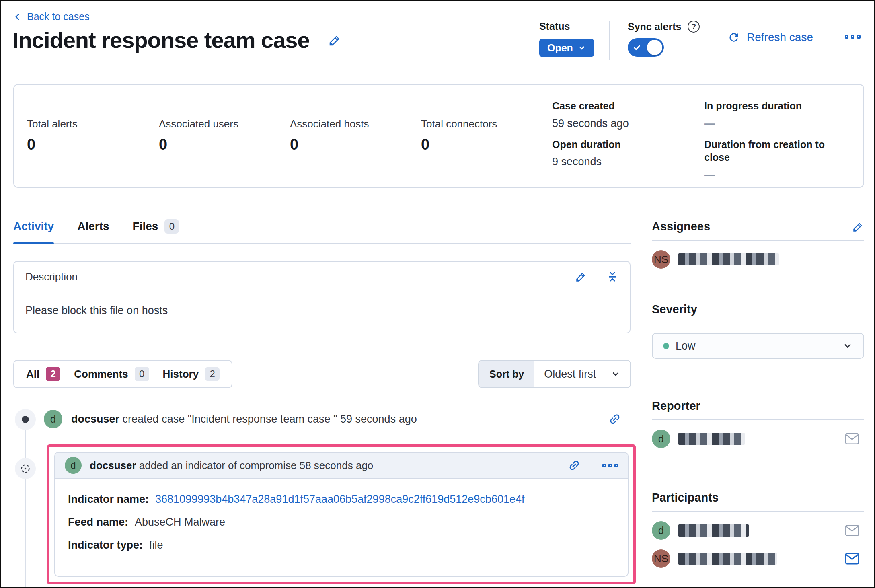 The height and width of the screenshot is (588, 875). Describe the element at coordinates (567, 39) in the screenshot. I see `status-group: Status Open` at that location.